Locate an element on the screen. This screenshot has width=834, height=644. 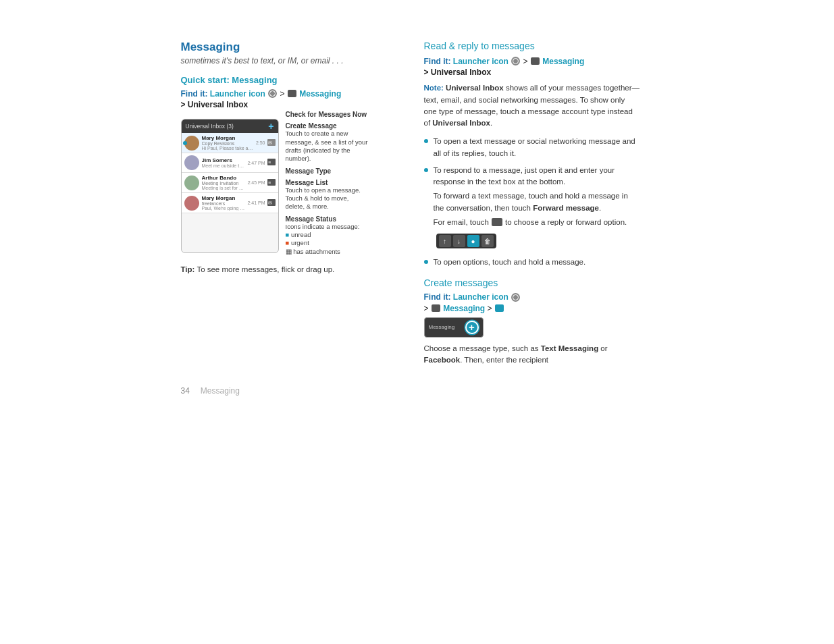
callout-list: Message List Touch to open a message.Tou… is located at coordinates (327, 195).